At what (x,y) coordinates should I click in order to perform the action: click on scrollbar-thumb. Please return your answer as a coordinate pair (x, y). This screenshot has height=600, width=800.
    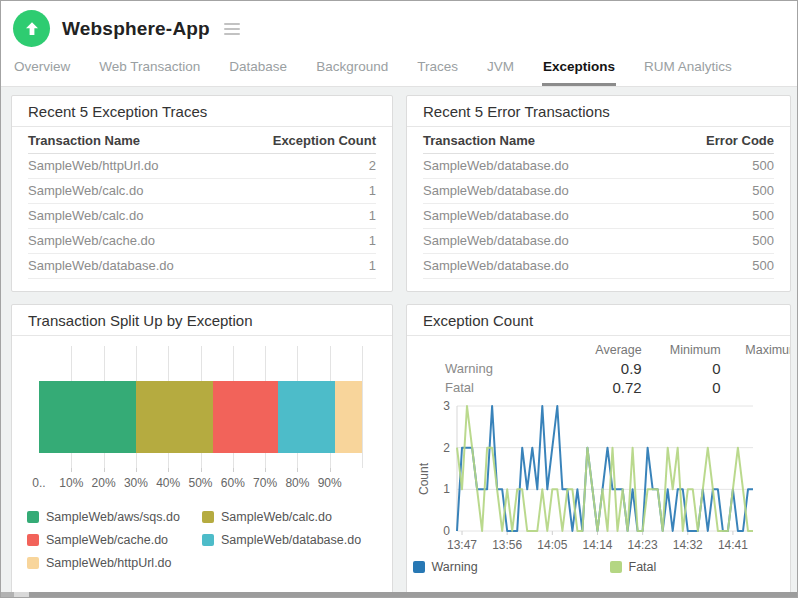
    Looking at the image, I should click on (413, 594).